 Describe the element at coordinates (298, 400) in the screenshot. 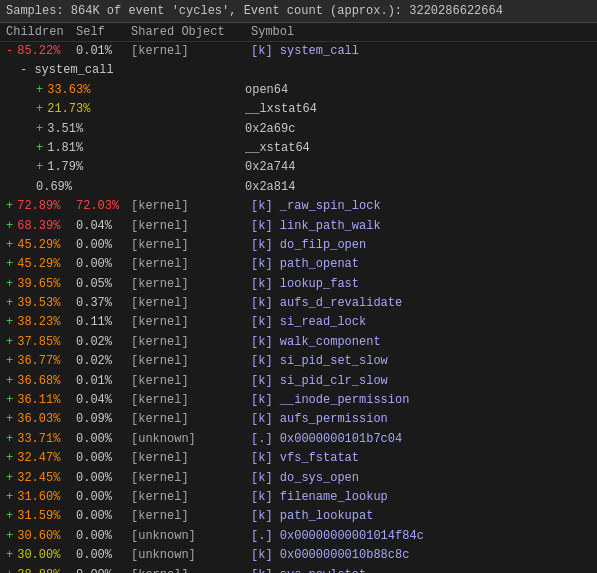

I see `table-row: + 36.11%0.04%[kernel][k] __inode_permiss…` at that location.